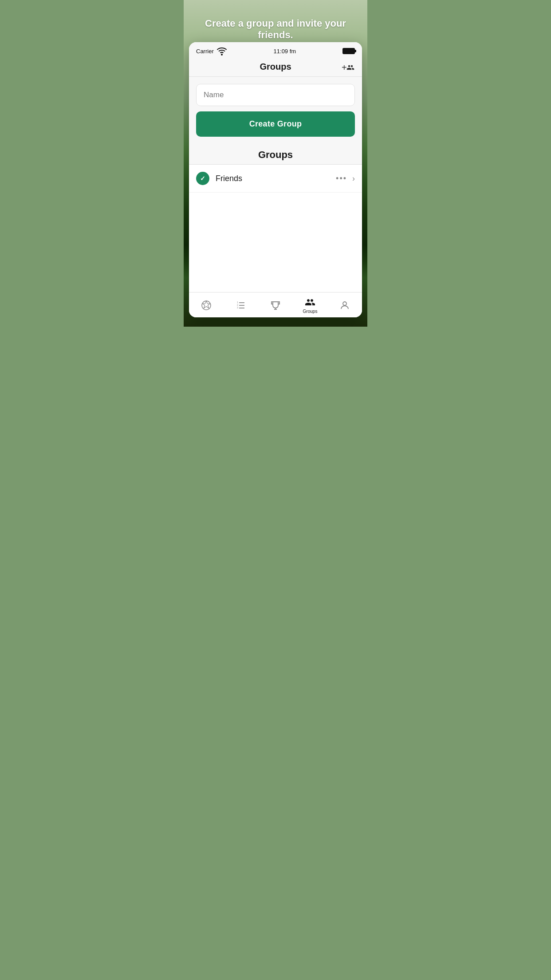 The width and height of the screenshot is (551, 980). Describe the element at coordinates (276, 228) in the screenshot. I see `group-list: ✓ Friends ••• ›` at that location.